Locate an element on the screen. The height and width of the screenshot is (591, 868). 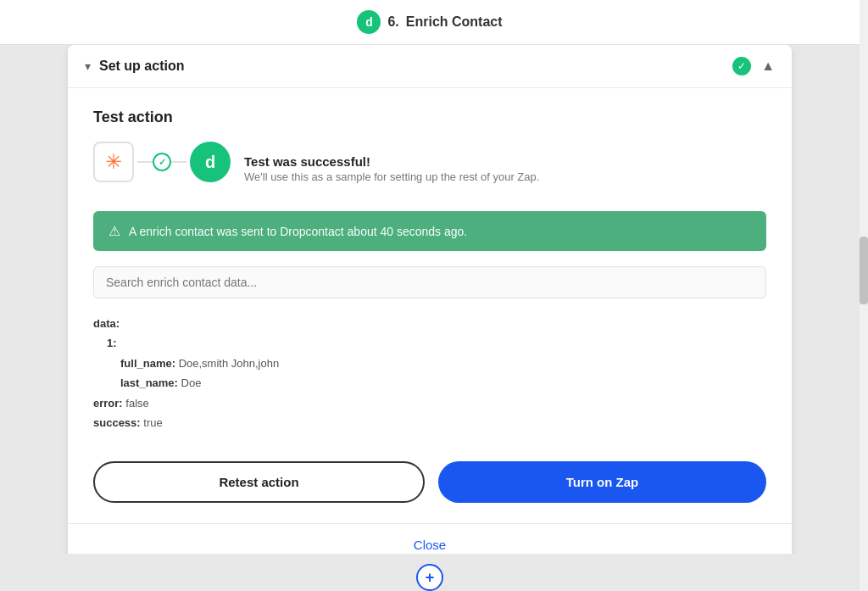
alert-icon: ⚠ is located at coordinates (114, 231).